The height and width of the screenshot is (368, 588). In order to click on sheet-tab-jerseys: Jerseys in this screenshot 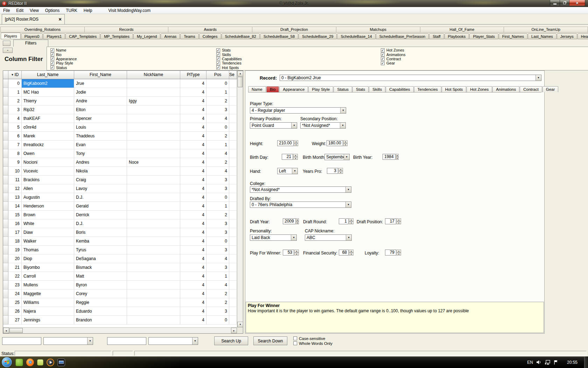, I will do `click(567, 36)`.